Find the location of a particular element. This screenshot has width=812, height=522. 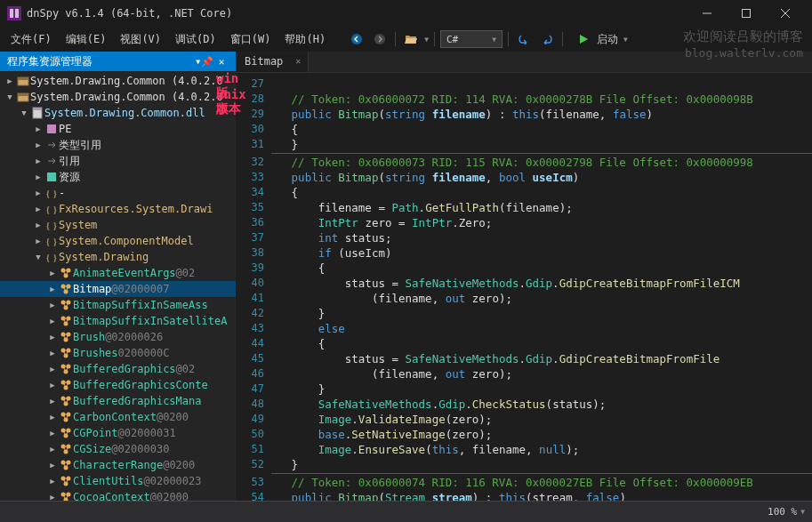

undo-button is located at coordinates (524, 39).